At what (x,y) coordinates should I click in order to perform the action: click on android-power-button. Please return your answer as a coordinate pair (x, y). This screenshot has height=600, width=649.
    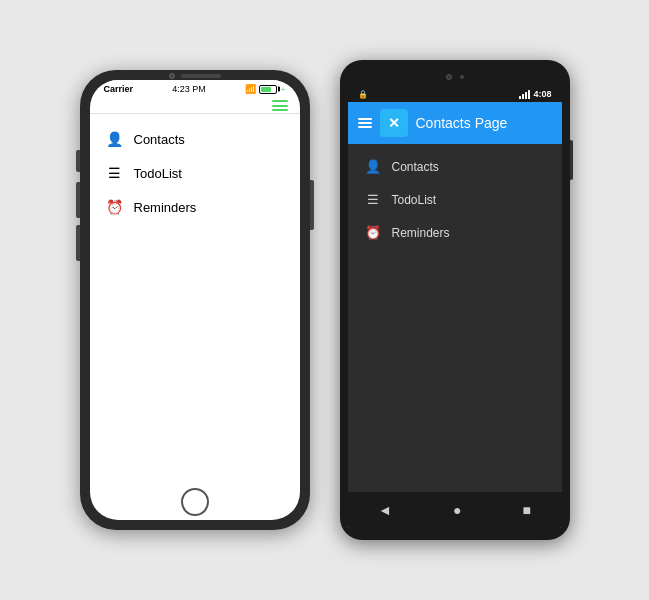
    Looking at the image, I should click on (572, 160).